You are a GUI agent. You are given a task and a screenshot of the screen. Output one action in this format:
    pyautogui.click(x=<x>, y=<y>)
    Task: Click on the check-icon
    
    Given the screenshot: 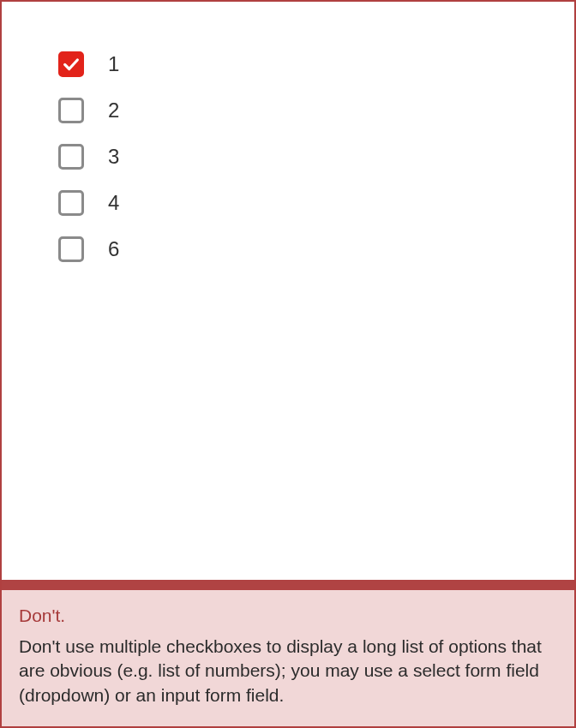 What is the action you would take?
    pyautogui.click(x=71, y=64)
    